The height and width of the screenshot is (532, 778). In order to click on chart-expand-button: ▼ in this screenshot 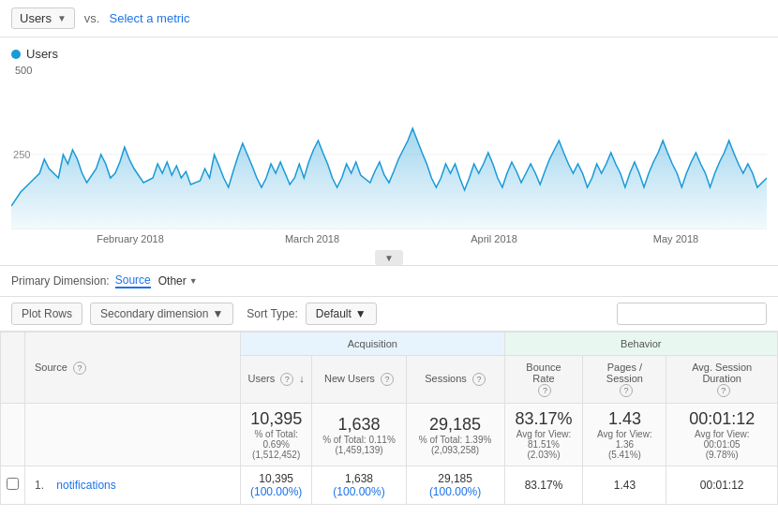, I will do `click(389, 258)`.